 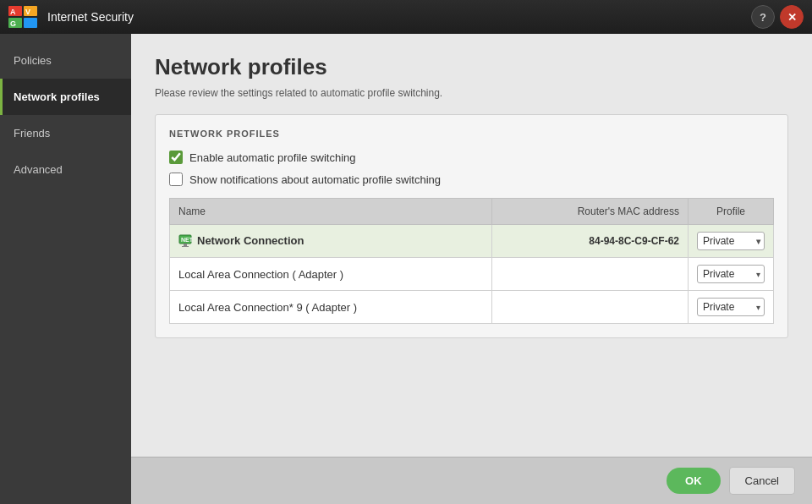 What do you see at coordinates (332, 274) in the screenshot?
I see `connection-name-cell: Local Area Connection ( Adapter )` at bounding box center [332, 274].